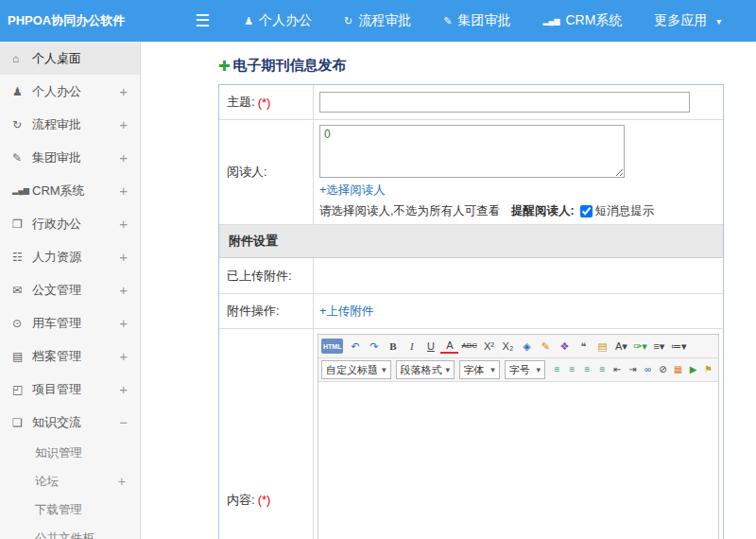  I want to click on sidebar-item-human-resources: ☷ 人力资源 +, so click(70, 257).